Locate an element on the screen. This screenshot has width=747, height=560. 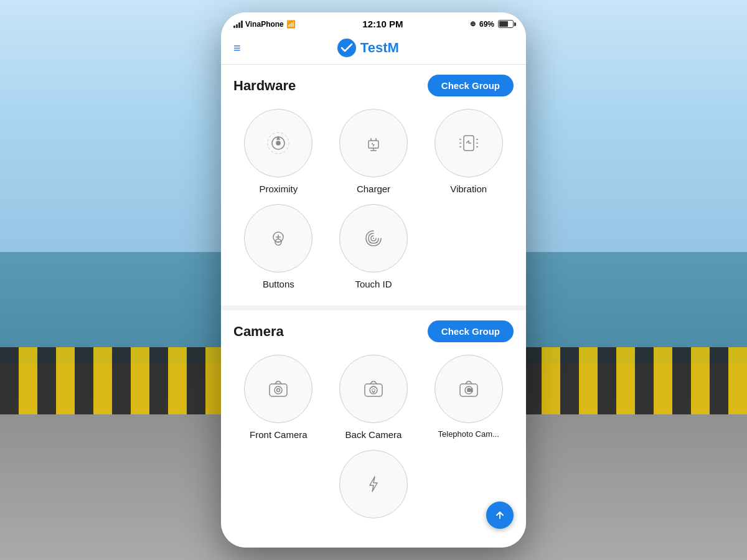
charger-label: Charger is located at coordinates (374, 189).